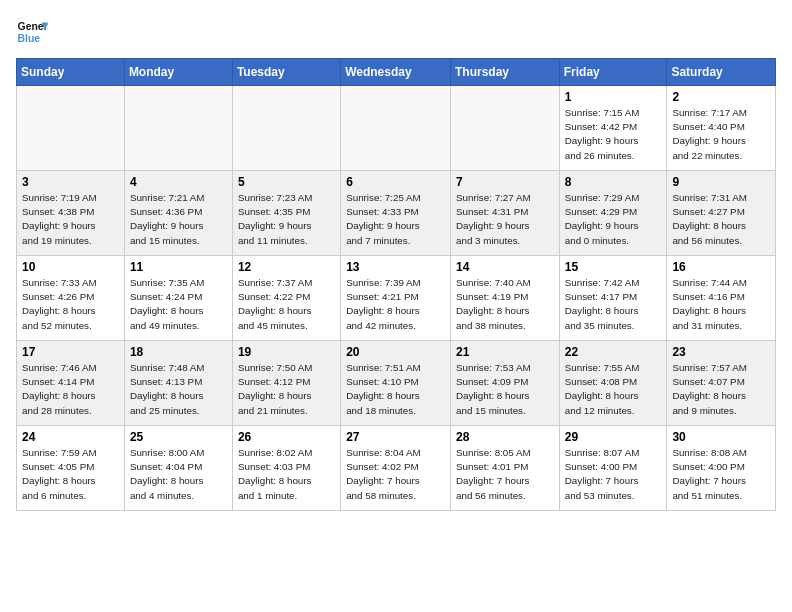  I want to click on day-number: 16, so click(721, 267).